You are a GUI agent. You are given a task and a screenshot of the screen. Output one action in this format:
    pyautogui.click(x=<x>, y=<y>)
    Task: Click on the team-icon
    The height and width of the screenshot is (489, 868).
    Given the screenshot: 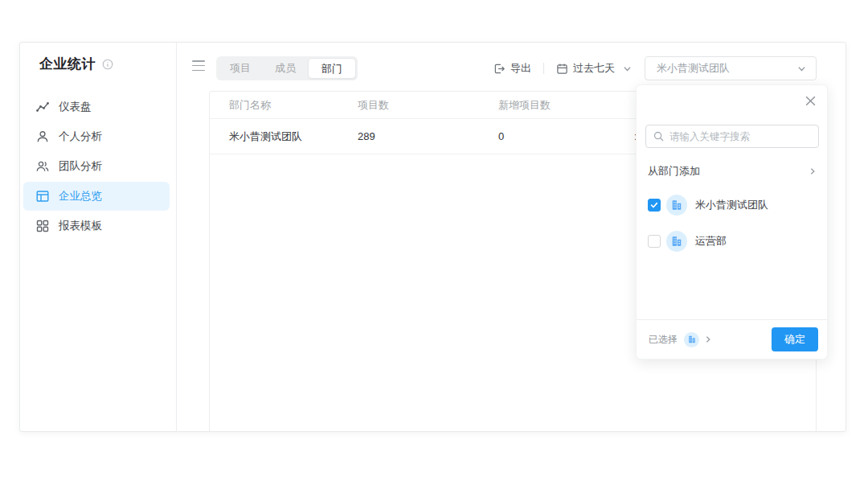 What is the action you would take?
    pyautogui.click(x=43, y=166)
    